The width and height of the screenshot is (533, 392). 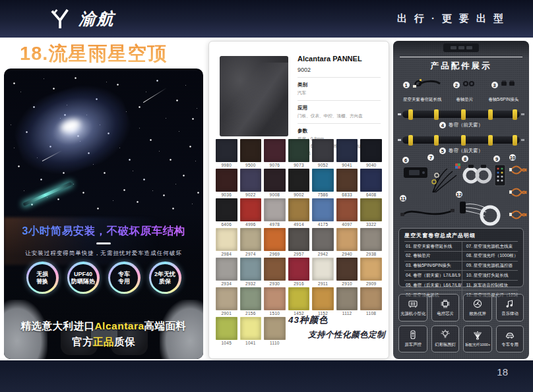 What do you see at coordinates (371, 254) in the screenshot?
I see `color-swatch-code: 2938` at bounding box center [371, 254].